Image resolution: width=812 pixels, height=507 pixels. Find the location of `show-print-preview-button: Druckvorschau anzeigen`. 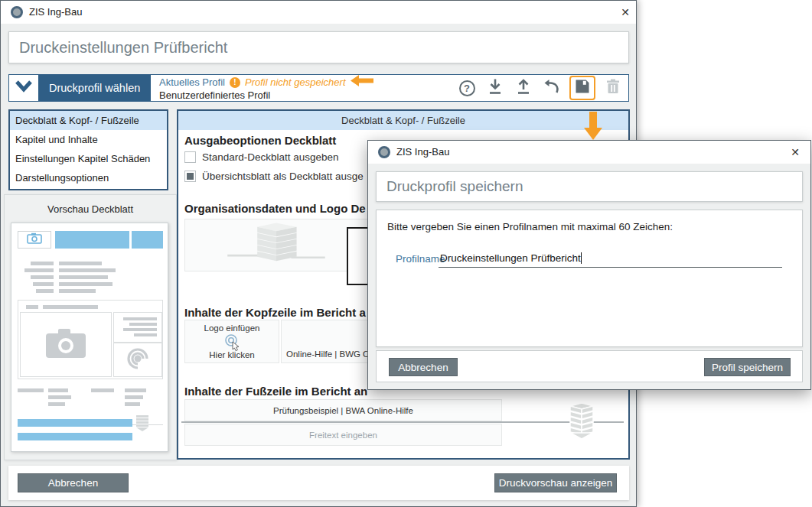

show-print-preview-button: Druckvorschau anzeigen is located at coordinates (556, 483).